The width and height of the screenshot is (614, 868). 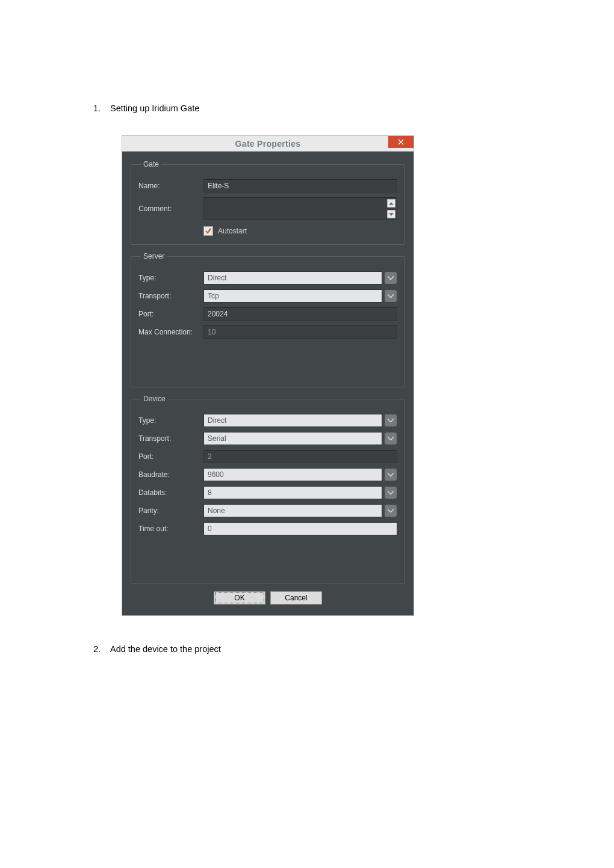 I want to click on list-item: 2. Add the device to the project, so click(x=354, y=649).